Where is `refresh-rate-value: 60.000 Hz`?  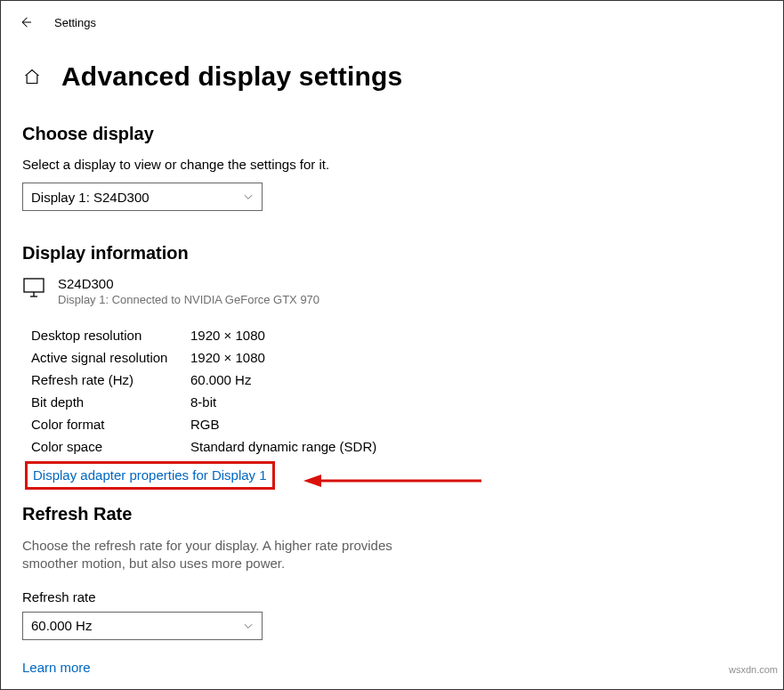 refresh-rate-value: 60.000 Hz is located at coordinates (61, 625).